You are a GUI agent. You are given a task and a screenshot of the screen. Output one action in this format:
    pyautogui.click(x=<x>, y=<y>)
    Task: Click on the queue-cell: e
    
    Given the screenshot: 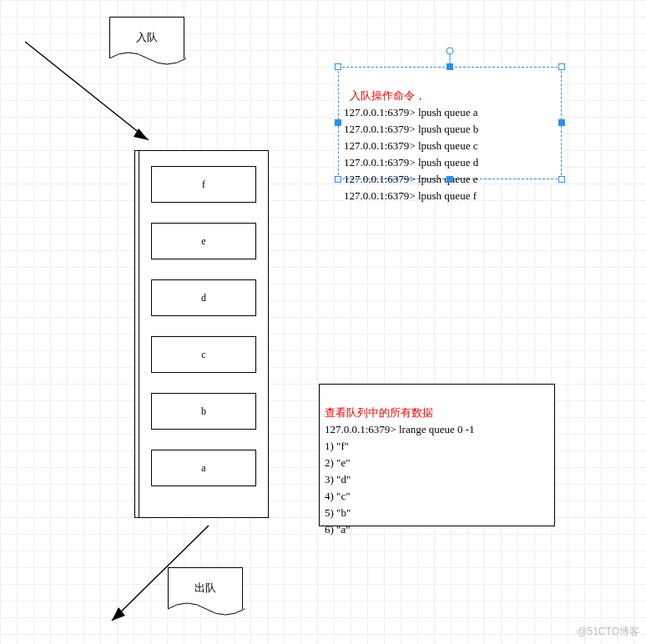 What is the action you would take?
    pyautogui.click(x=204, y=241)
    